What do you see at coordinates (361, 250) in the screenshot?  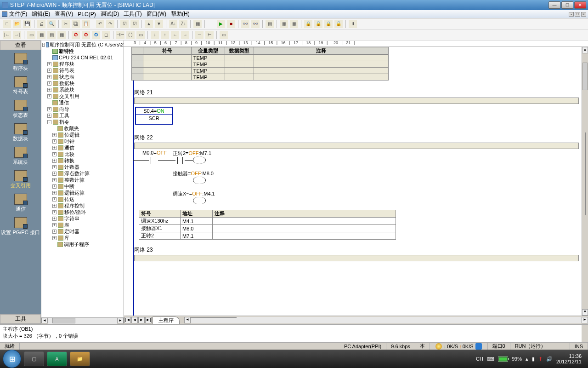 I see `network-23-title: 网络 23` at bounding box center [361, 250].